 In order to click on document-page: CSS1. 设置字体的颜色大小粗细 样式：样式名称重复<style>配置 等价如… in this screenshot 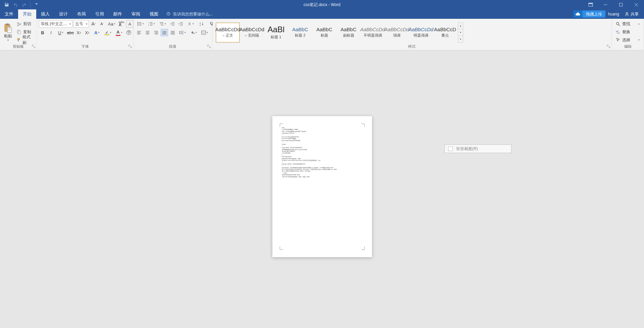, I will do `click(322, 187)`.